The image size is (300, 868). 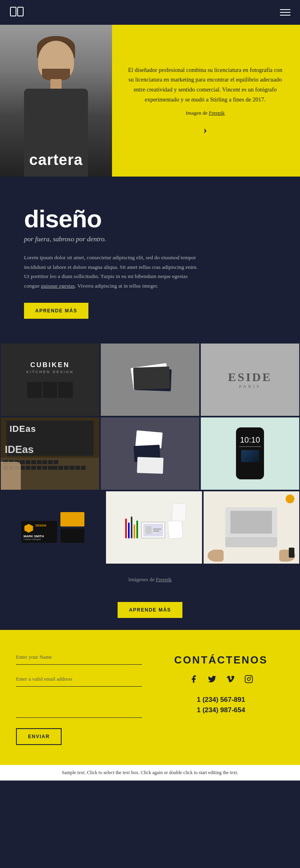 What do you see at coordinates (154, 527) in the screenshot?
I see `portfolio-item-office` at bounding box center [154, 527].